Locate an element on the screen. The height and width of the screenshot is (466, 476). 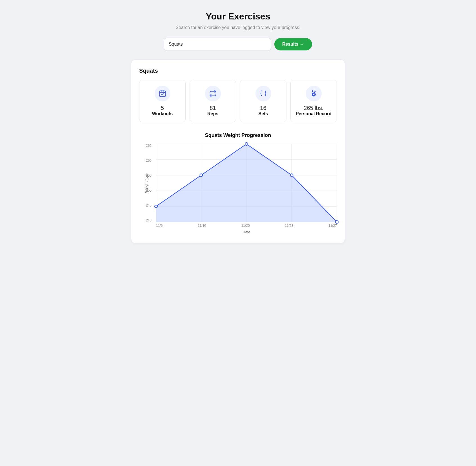
stat-value-pr: 265 lbs. Personal Record is located at coordinates (314, 110).